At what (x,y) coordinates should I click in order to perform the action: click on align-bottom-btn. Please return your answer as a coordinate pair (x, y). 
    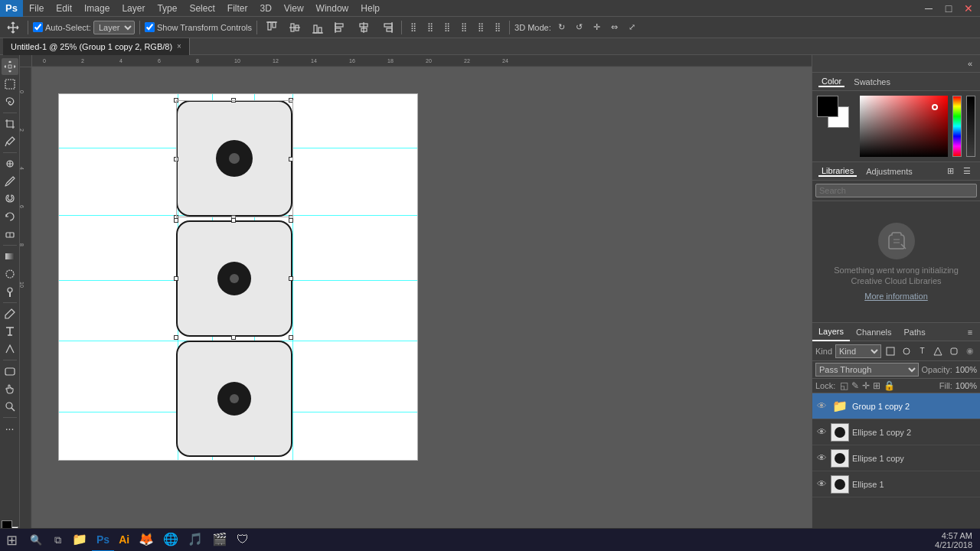
    Looking at the image, I should click on (318, 28).